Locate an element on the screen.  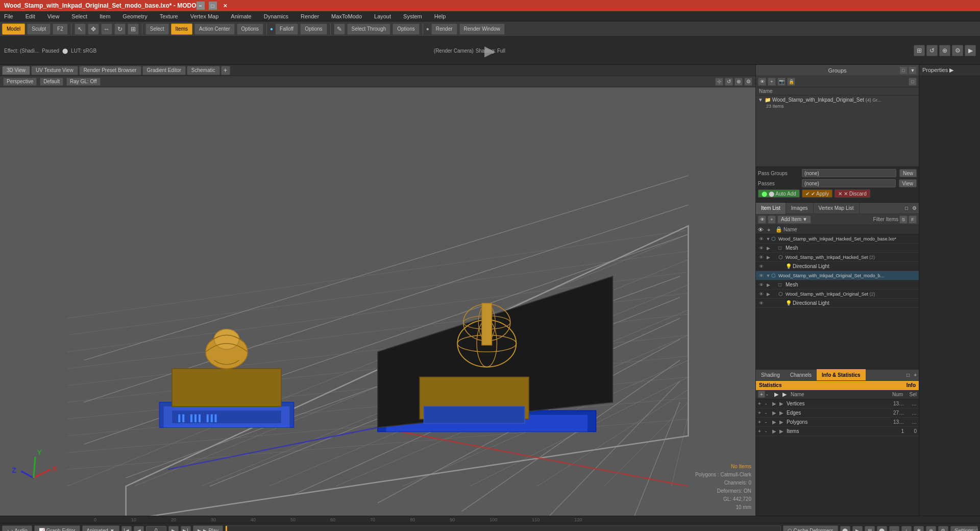
sculpt-btn: Sculpt is located at coordinates (39, 29).